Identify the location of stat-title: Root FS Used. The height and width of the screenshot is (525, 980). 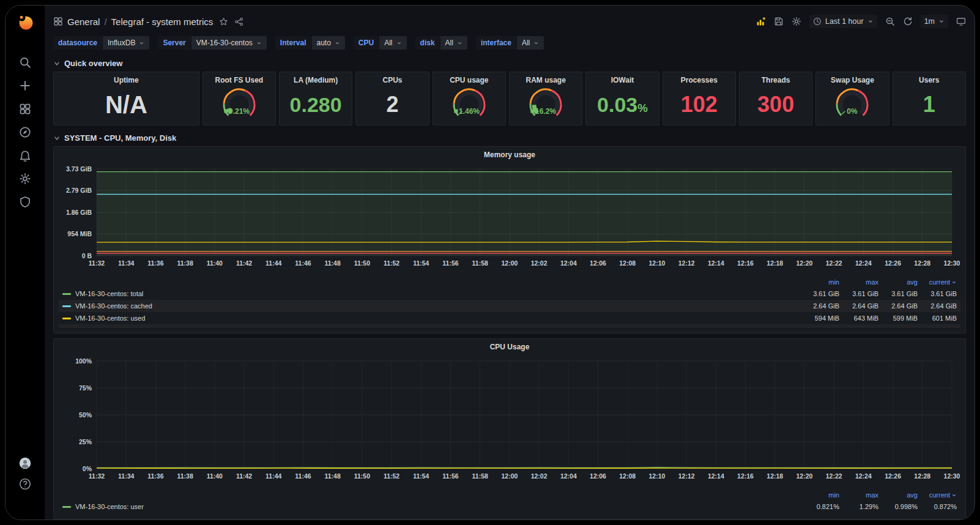
(239, 80).